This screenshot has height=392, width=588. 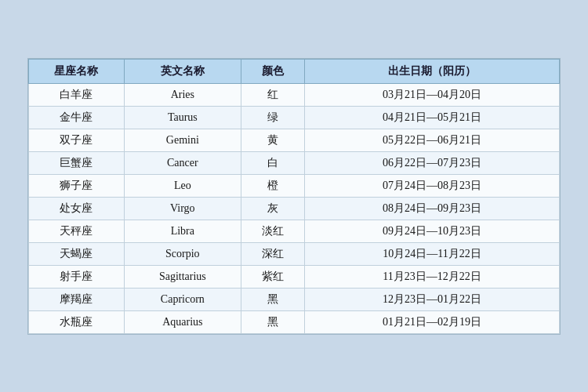 I want to click on cell-english: Scorpio, so click(x=182, y=254).